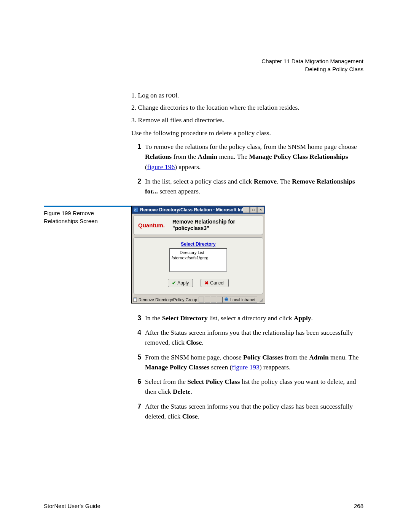  I want to click on dialog-body: Quantum. Remove Relationship for "policy…, so click(198, 255).